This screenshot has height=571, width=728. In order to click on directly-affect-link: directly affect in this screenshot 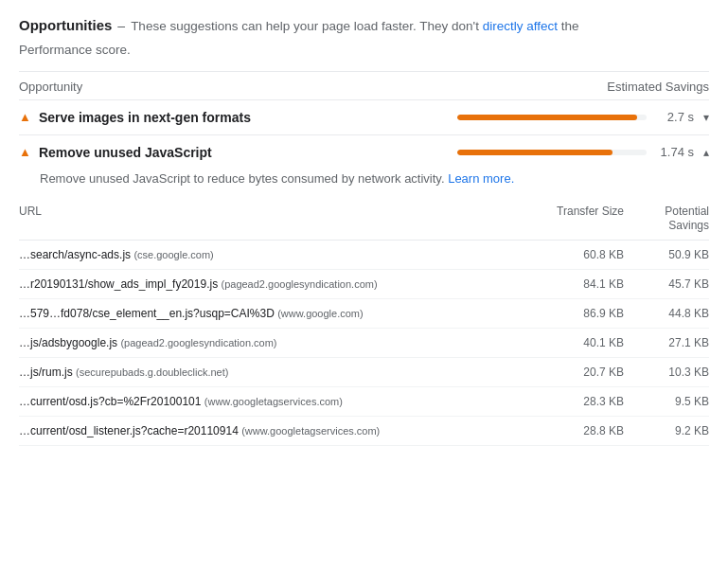, I will do `click(521, 27)`.